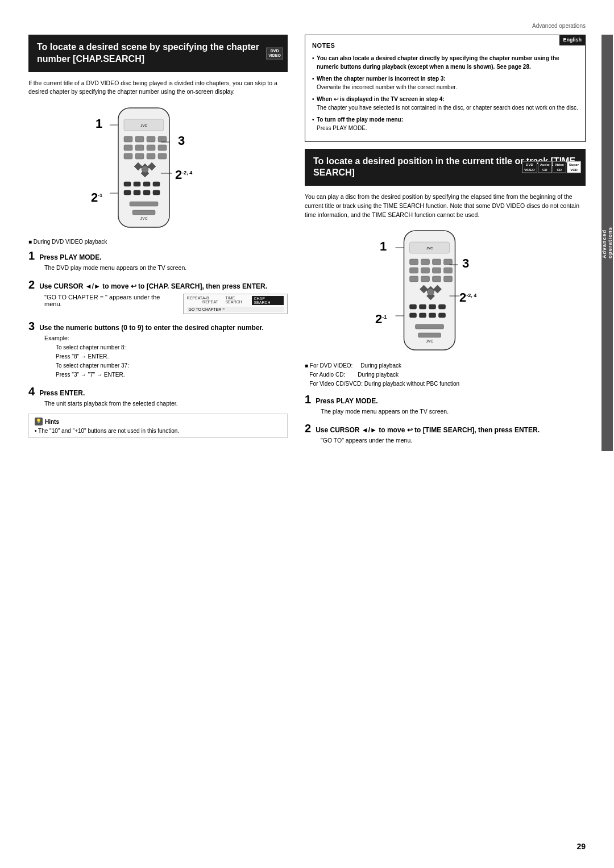 The image size is (614, 868). I want to click on left-remote-svg-container: 1 3 2-2, 4 2-1 JVC, so click(158, 168).